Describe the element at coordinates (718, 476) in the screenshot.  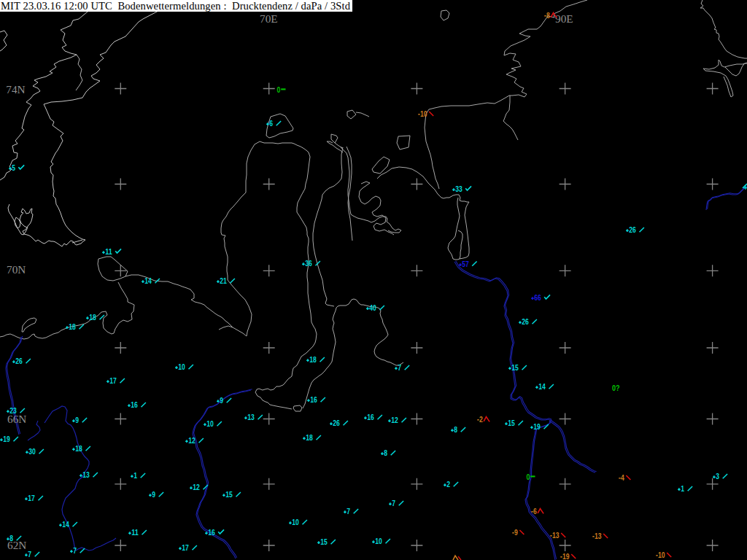
I see `svg-text: 3` at that location.